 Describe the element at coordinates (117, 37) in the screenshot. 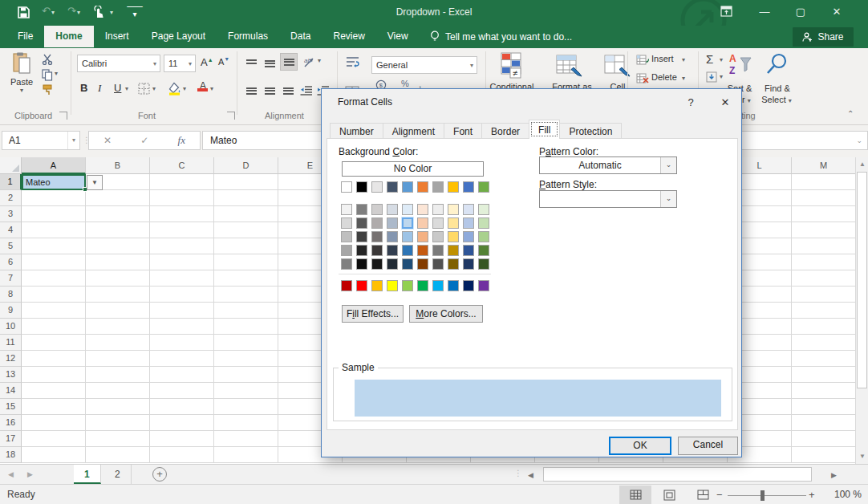

I see `ribbon-tab-insert: Insert` at that location.